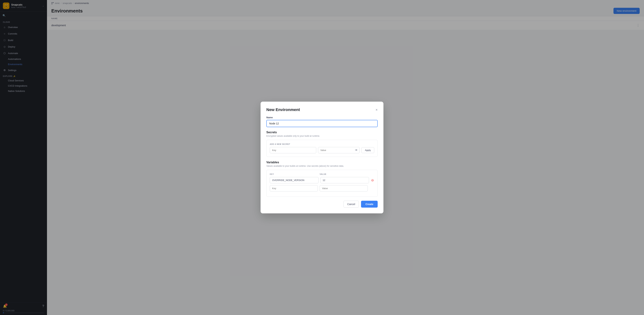 Image resolution: width=644 pixels, height=315 pixels. What do you see at coordinates (339, 150) in the screenshot?
I see `secret-value-input` at bounding box center [339, 150].